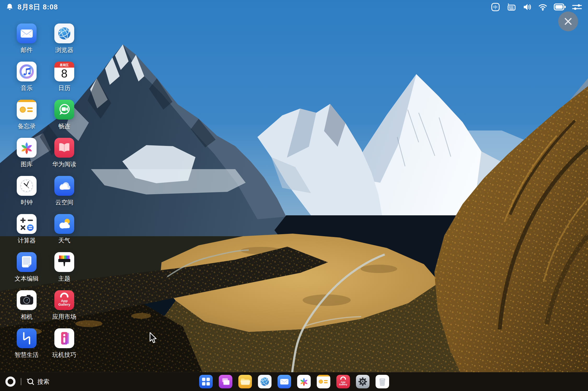 Image resolution: width=588 pixels, height=391 pixels. I want to click on app-mail: 邮件, so click(27, 33).